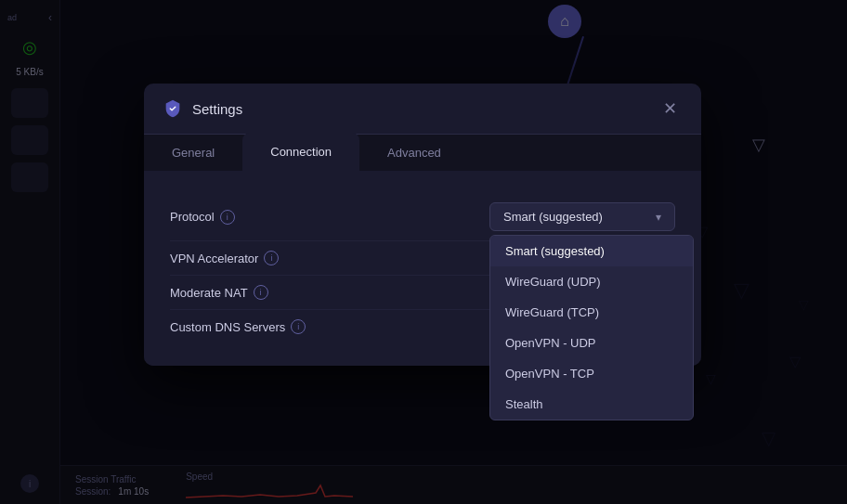  I want to click on vpn-accelerator-info-icon: i, so click(271, 258).